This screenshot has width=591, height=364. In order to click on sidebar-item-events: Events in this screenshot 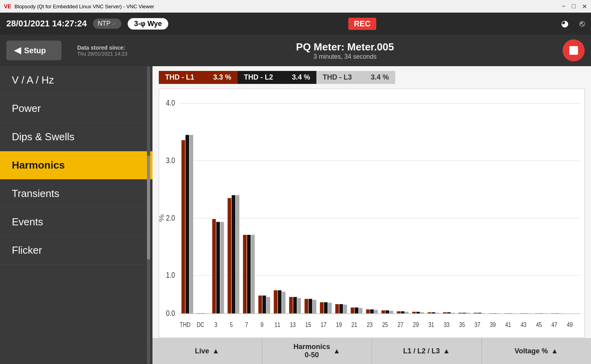, I will do `click(76, 222)`.